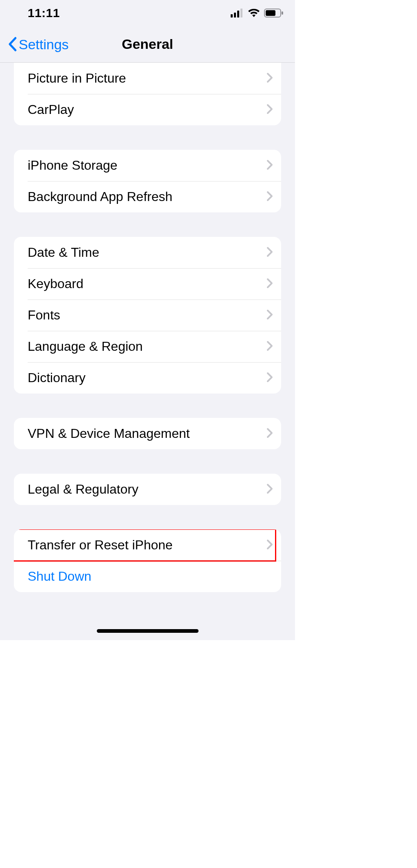 This screenshot has width=417, height=868. I want to click on cellular-icon, so click(237, 13).